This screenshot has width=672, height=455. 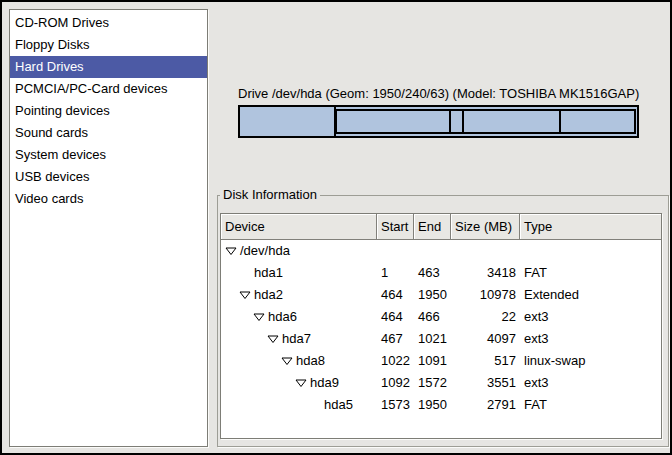 I want to click on extended-partition-box, so click(x=486, y=122).